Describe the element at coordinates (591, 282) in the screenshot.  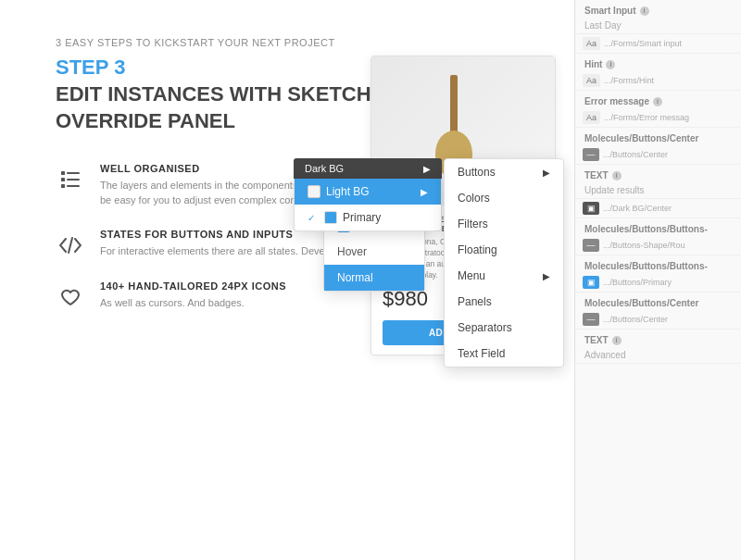
I see `panel-primary-swatch: ▣` at that location.